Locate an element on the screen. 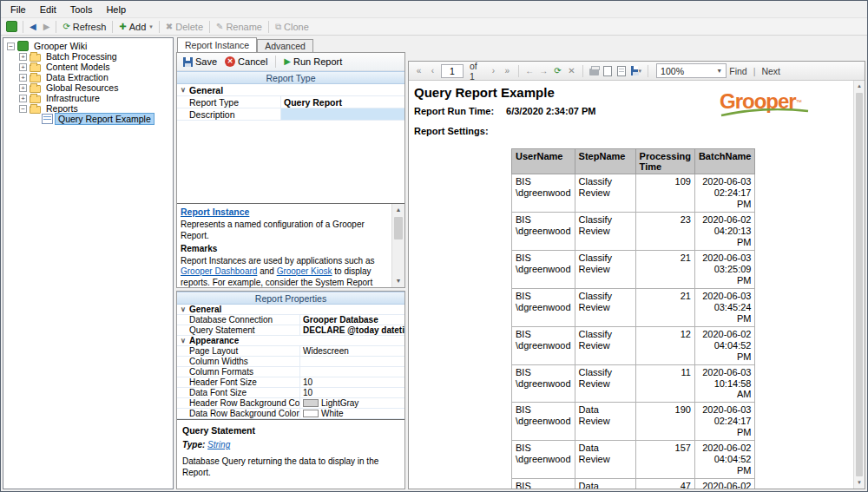  viewer-refresh-button: ⟳ is located at coordinates (557, 71).